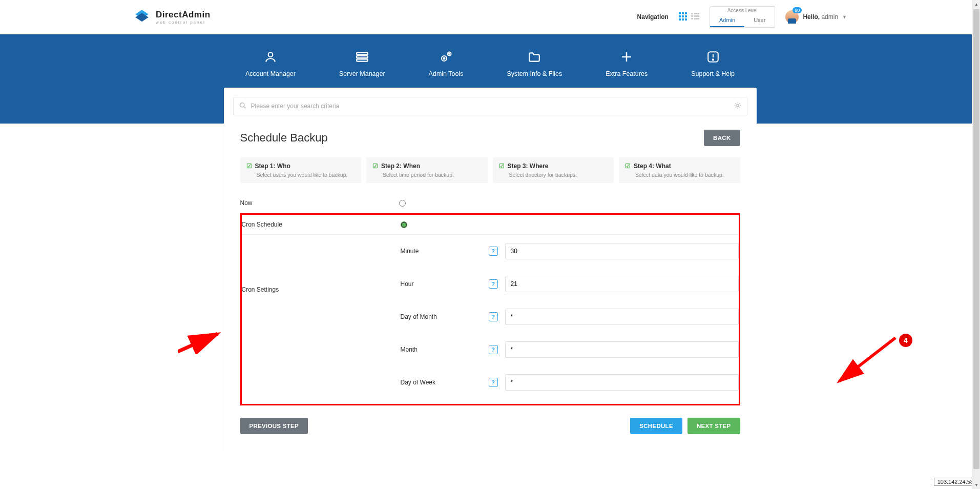  Describe the element at coordinates (570, 350) in the screenshot. I see `cron-month-row: Month ?` at that location.